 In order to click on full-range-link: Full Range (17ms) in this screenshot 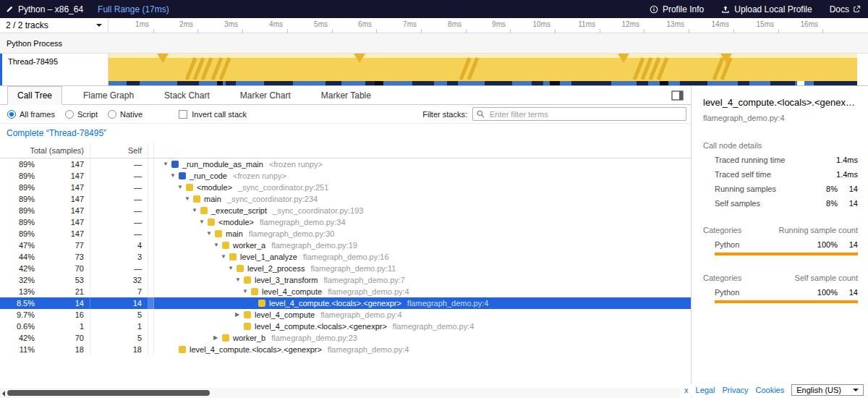, I will do `click(133, 9)`.